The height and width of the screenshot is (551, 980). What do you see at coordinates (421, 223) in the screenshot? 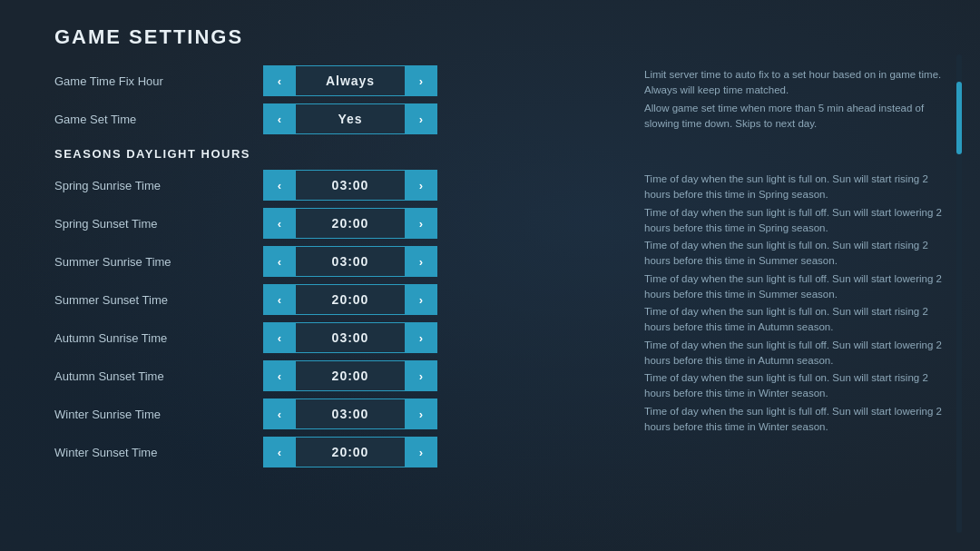
I see `increase-btn-spring-sunset: ›` at bounding box center [421, 223].